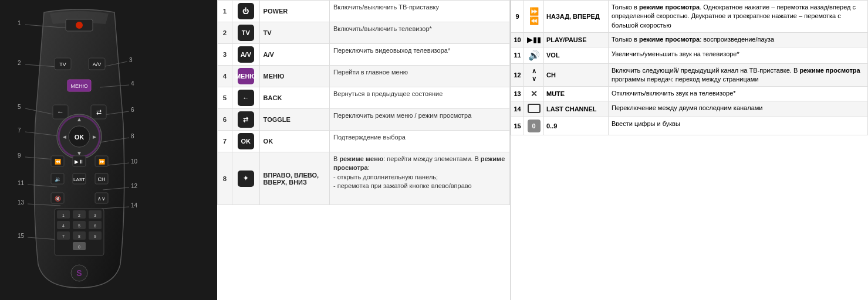 The height and width of the screenshot is (300, 868). I want to click on table-row: 2 TV TV Включить/выключить телевизор*, so click(364, 33).